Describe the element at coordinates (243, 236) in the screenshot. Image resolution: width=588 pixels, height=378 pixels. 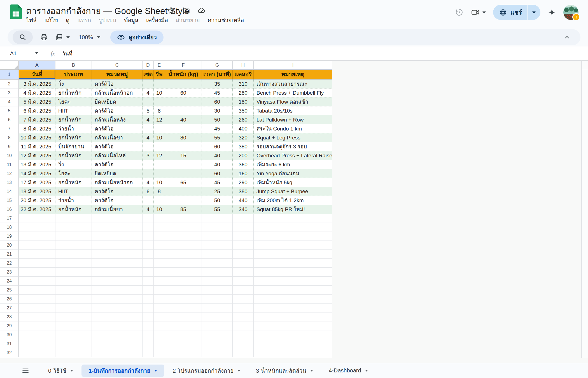
I see `cell-H19` at that location.